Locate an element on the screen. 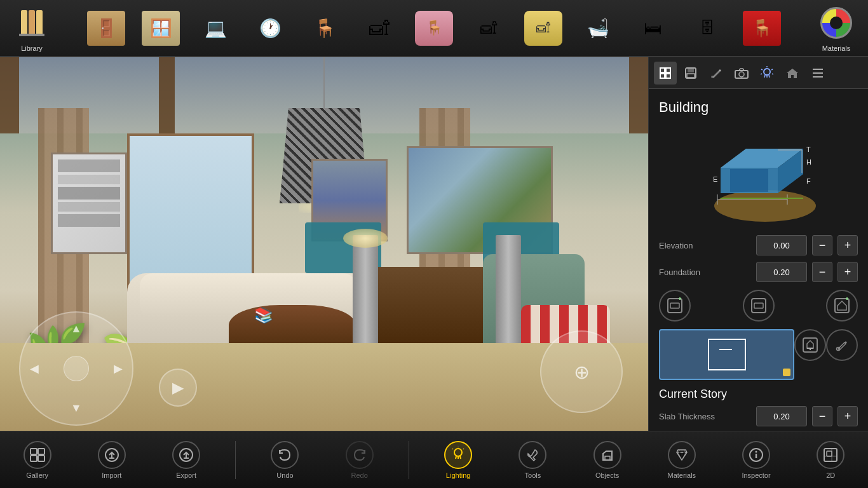 The width and height of the screenshot is (868, 488). building-diagram: T H E F is located at coordinates (759, 174).